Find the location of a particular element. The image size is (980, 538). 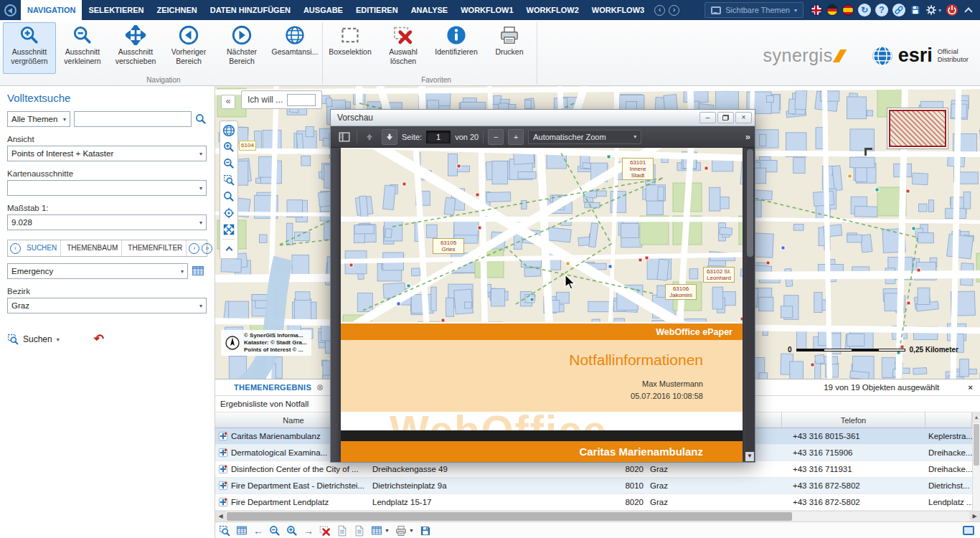

close-results-icon: ⊗ is located at coordinates (320, 387).